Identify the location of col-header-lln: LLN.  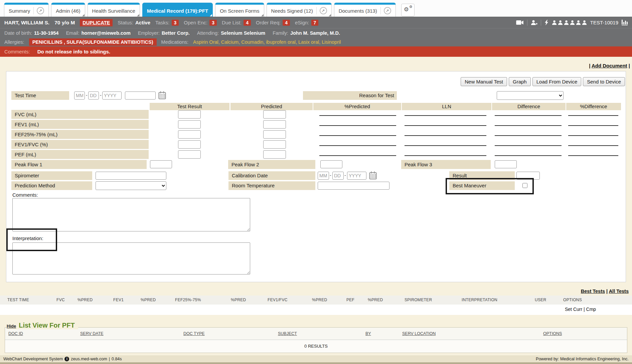
(447, 107).